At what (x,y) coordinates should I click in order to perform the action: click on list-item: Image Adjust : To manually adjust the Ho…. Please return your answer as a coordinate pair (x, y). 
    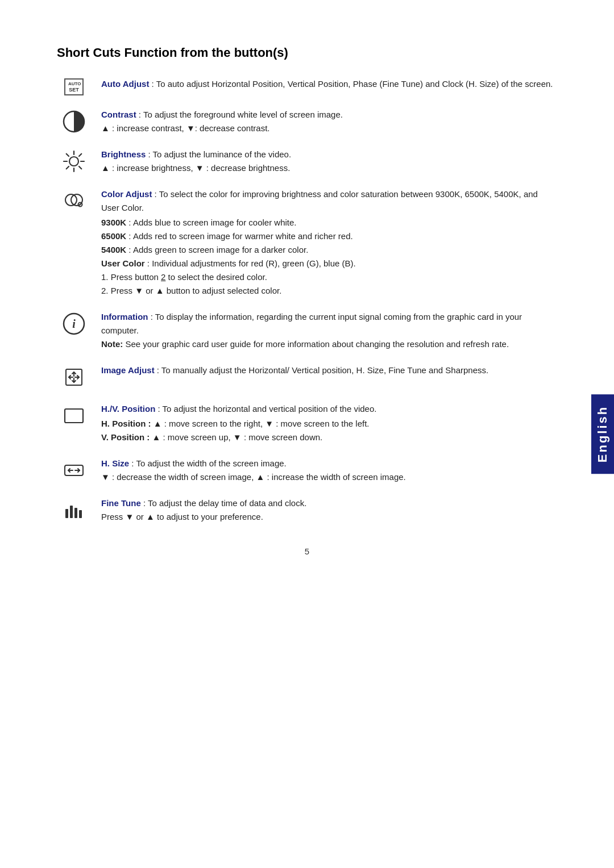
    Looking at the image, I should click on (307, 377).